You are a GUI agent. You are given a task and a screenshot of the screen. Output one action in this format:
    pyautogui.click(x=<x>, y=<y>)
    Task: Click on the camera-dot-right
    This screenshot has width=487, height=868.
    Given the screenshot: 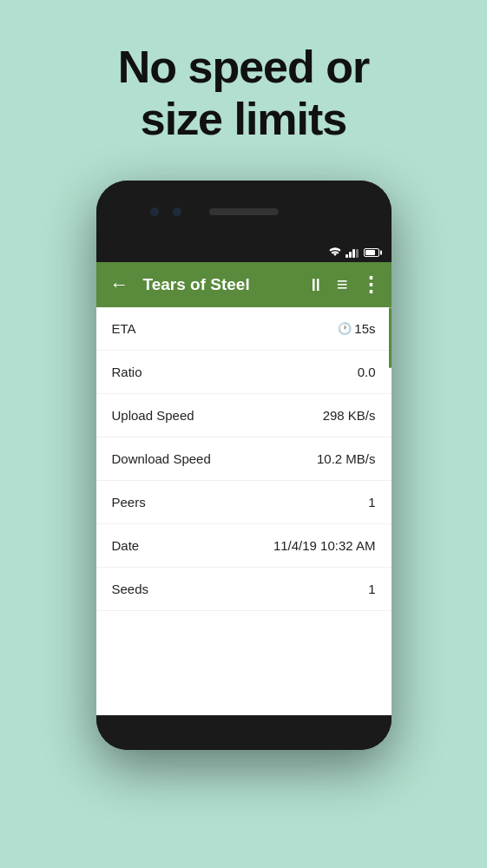 What is the action you would take?
    pyautogui.click(x=177, y=212)
    